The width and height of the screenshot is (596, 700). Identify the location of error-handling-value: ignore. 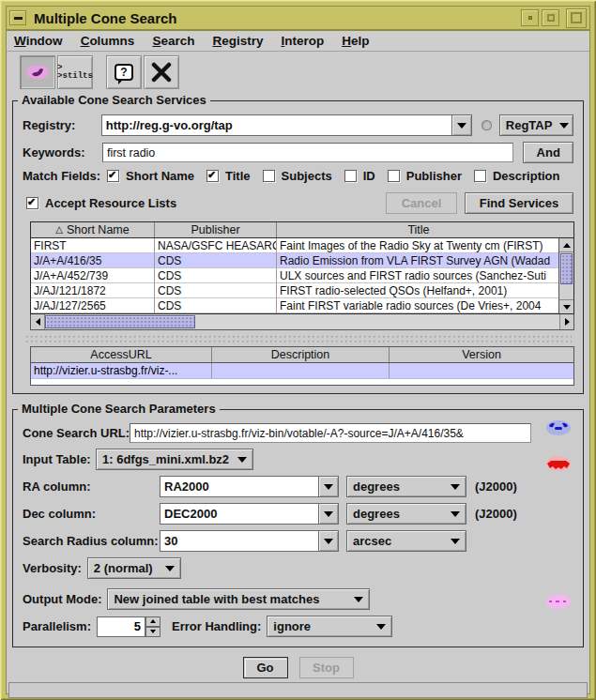
(292, 627).